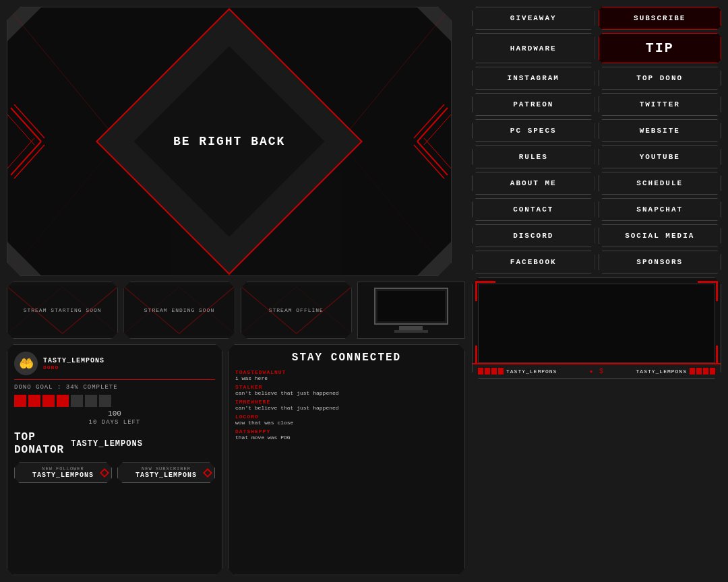 Image resolution: width=728 pixels, height=582 pixels. What do you see at coordinates (346, 375) in the screenshot?
I see `chat-msg-0: TOASTeDWALNUT i was here` at bounding box center [346, 375].